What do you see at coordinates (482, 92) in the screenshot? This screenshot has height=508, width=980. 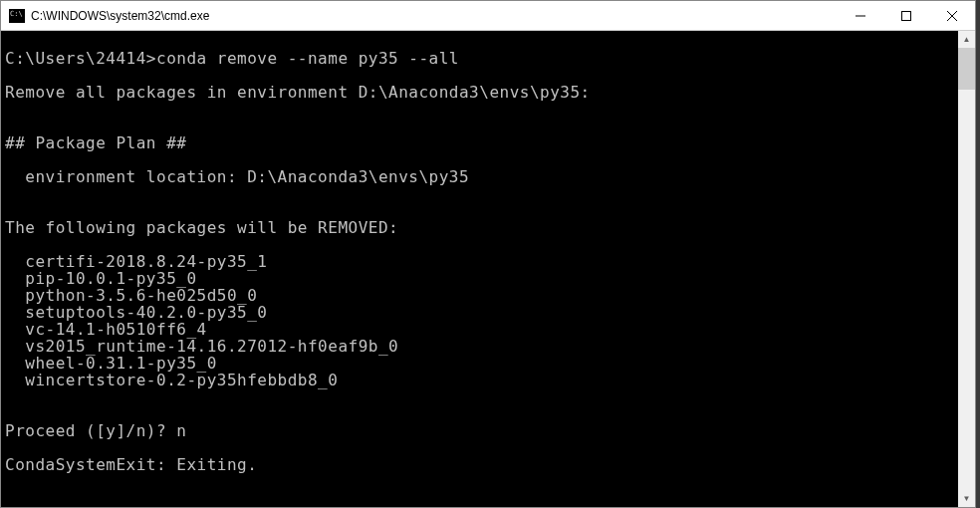 I see `terminal-line: Remove all packages in environment D:\An…` at bounding box center [482, 92].